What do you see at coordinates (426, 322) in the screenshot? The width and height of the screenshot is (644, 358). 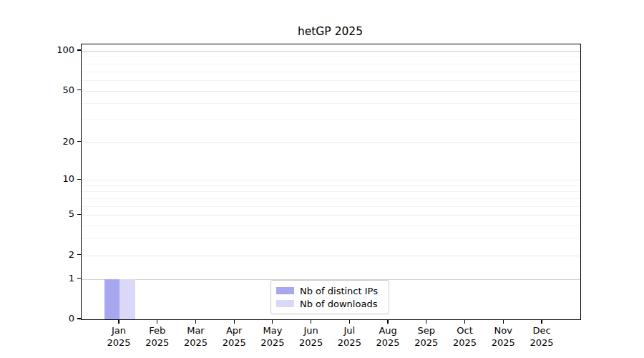 I see `x-tick-sep` at bounding box center [426, 322].